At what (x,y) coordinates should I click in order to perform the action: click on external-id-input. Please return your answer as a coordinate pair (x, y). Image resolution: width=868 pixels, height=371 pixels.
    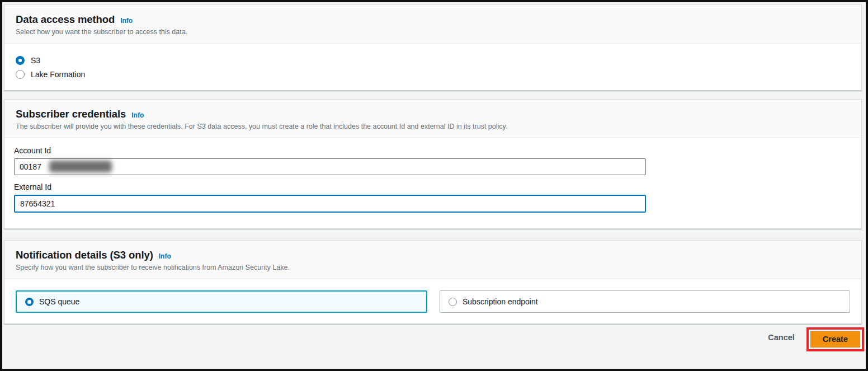
    Looking at the image, I should click on (330, 204).